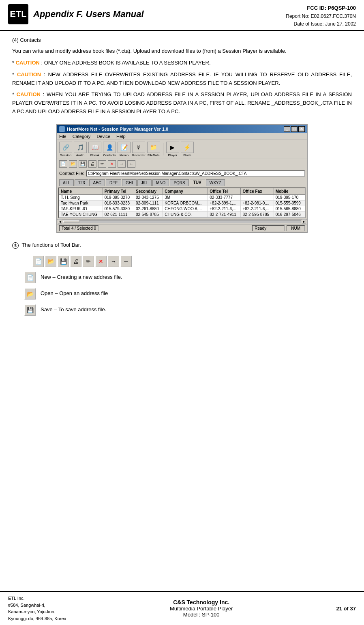  What do you see at coordinates (304, 222) in the screenshot?
I see `scroll-right-btn: ►` at bounding box center [304, 222].